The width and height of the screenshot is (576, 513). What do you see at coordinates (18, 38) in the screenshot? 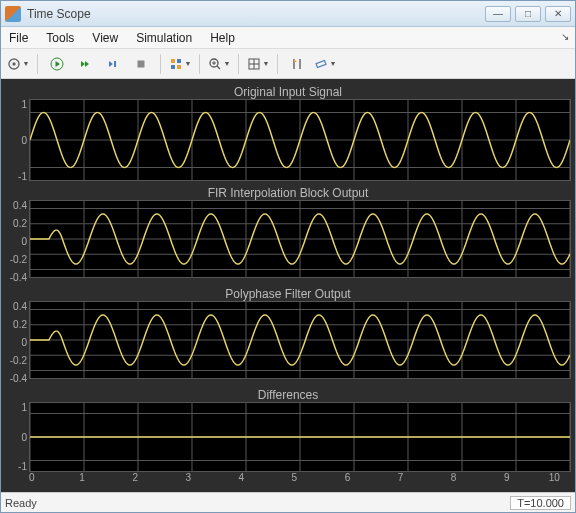
I see `menu-file: File` at bounding box center [18, 38].